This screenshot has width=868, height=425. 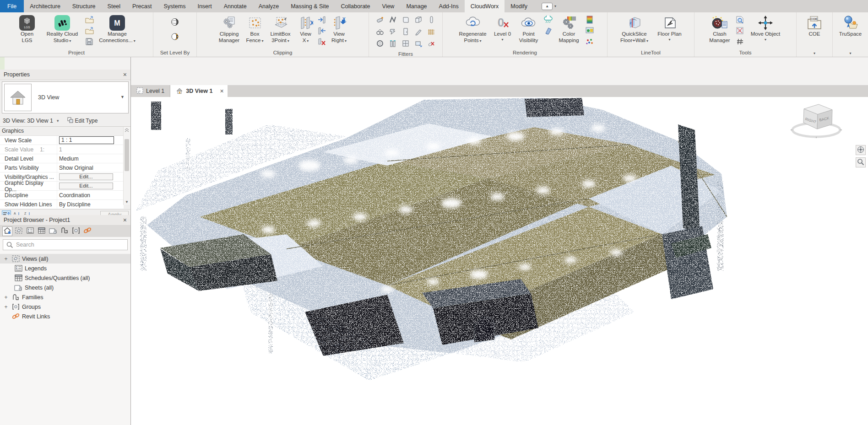 What do you see at coordinates (406, 32) in the screenshot?
I see `fitter-door-button` at bounding box center [406, 32].